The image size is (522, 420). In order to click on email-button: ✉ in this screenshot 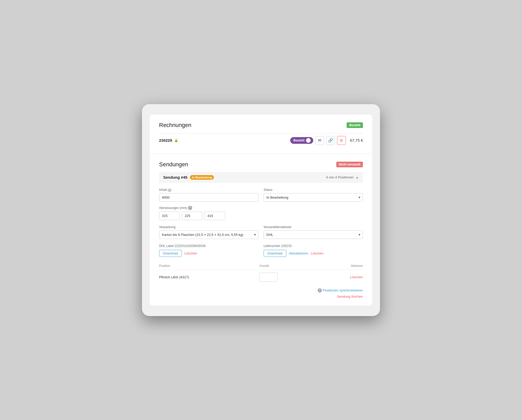, I will do `click(320, 140)`.